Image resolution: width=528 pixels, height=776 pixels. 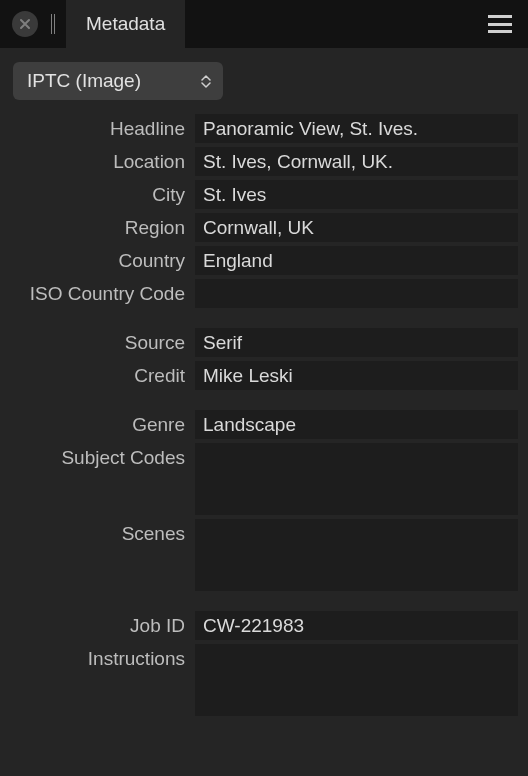 What do you see at coordinates (264, 260) in the screenshot?
I see `row-country: Country` at bounding box center [264, 260].